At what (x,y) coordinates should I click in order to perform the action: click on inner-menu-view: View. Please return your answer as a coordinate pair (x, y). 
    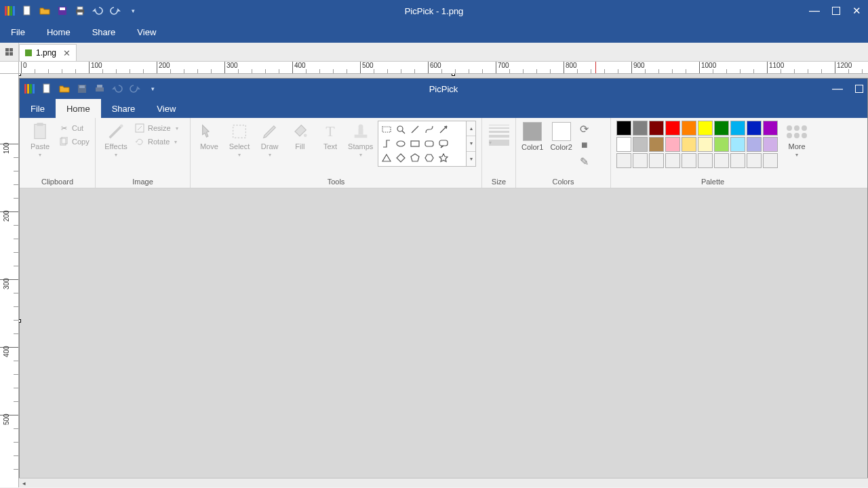
    Looking at the image, I should click on (166, 108).